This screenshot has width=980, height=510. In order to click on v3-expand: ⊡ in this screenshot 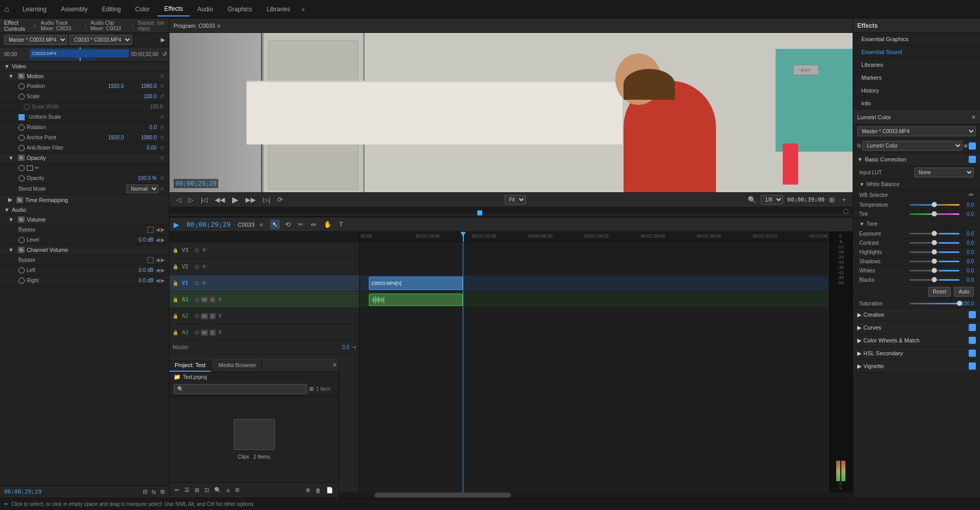, I will do `click(197, 250)`.